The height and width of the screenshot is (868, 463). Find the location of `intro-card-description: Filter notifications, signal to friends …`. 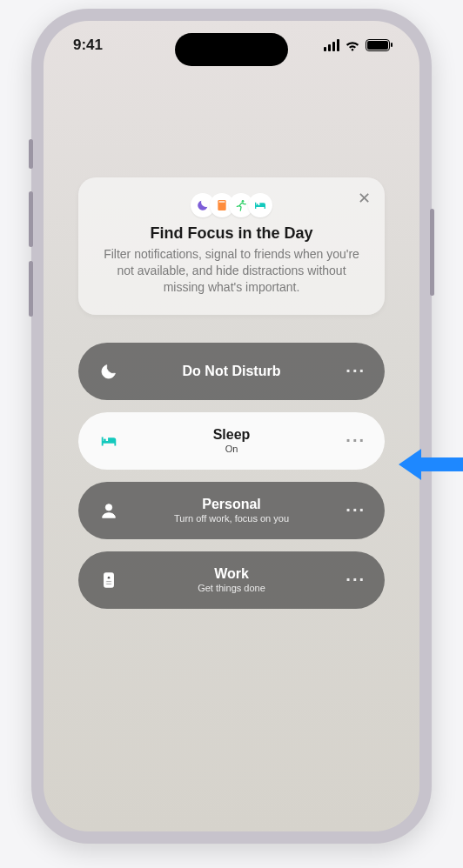

intro-card-description: Filter notifications, signal to friends … is located at coordinates (232, 271).